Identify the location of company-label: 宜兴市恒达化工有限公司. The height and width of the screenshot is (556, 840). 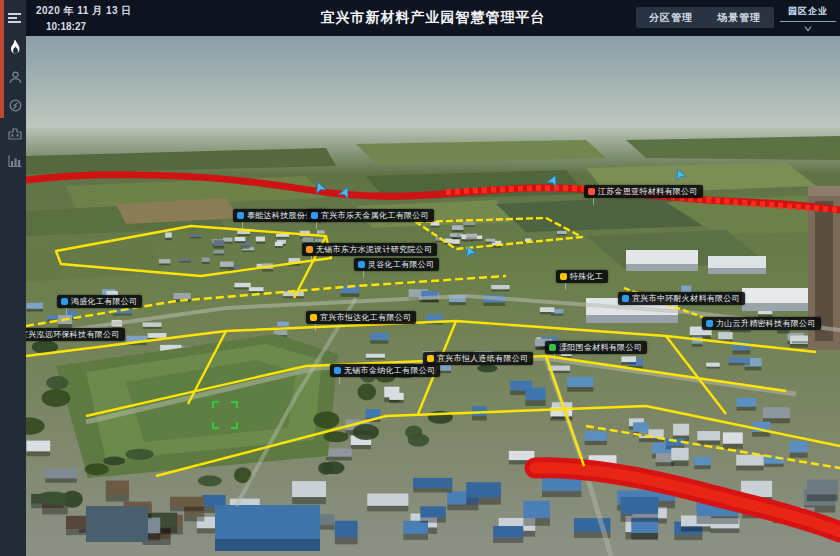
(361, 318).